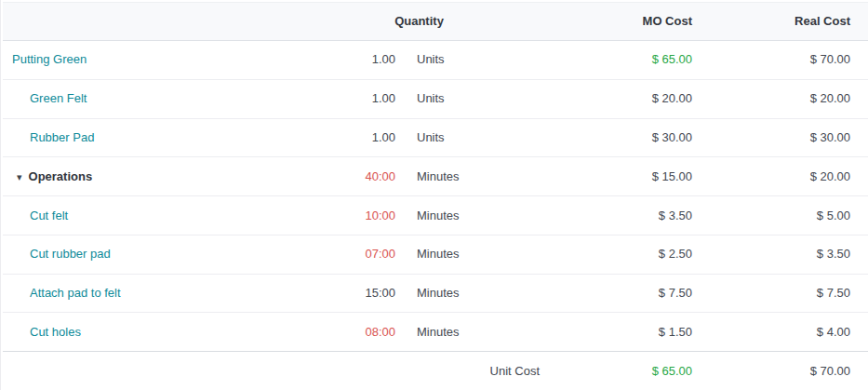 This screenshot has width=868, height=390. I want to click on footer-real-cost-value: $ 70.00, so click(780, 370).